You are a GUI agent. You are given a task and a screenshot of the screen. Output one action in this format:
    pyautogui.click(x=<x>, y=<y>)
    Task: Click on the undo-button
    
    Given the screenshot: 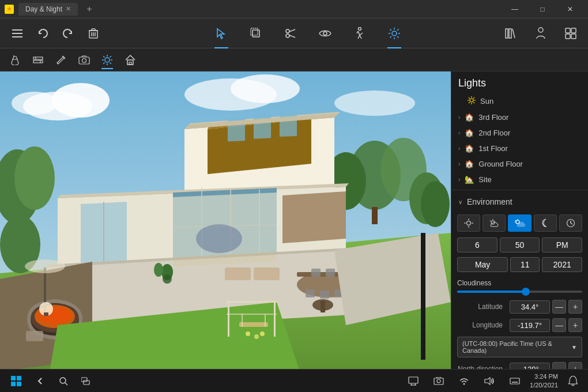 What is the action you would take?
    pyautogui.click(x=43, y=33)
    